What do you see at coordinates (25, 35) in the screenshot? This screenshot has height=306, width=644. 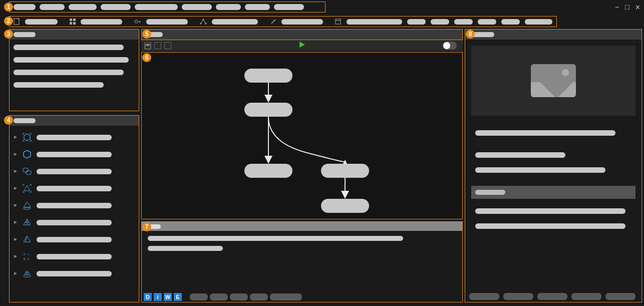 I see `panel-title` at bounding box center [25, 35].